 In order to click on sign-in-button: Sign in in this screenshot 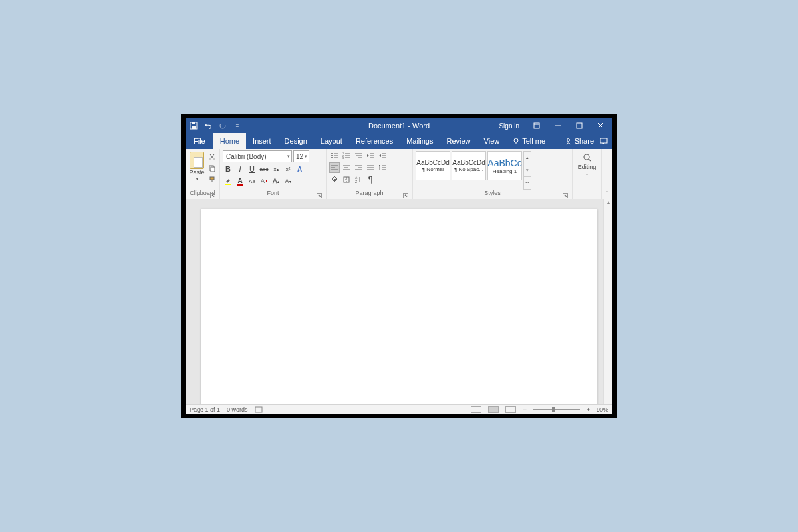, I will do `click(509, 126)`.